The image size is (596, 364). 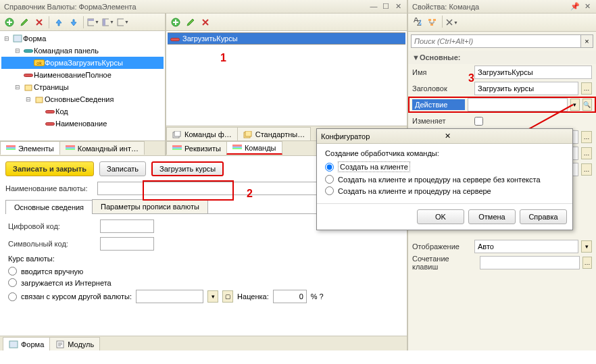 What do you see at coordinates (108, 22) in the screenshot?
I see `layout2-icon: ▼` at bounding box center [108, 22].